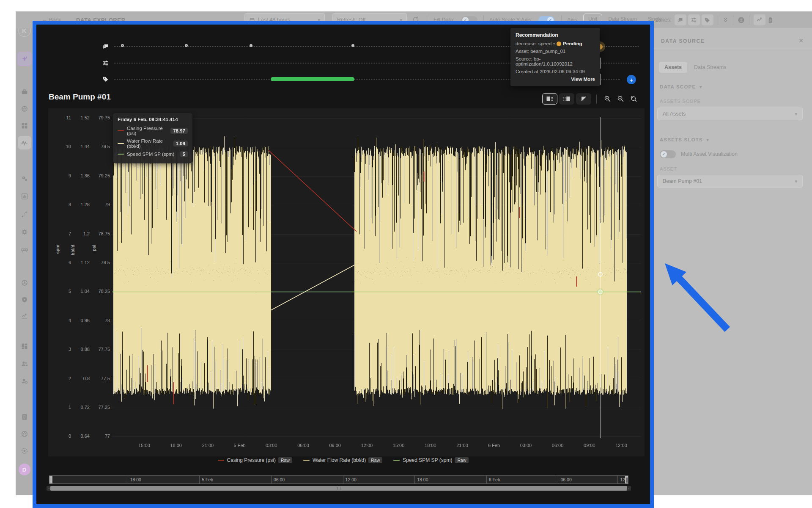  Describe the element at coordinates (101, 234) in the screenshot. I see `y-tick-psi: 78.75` at that location.